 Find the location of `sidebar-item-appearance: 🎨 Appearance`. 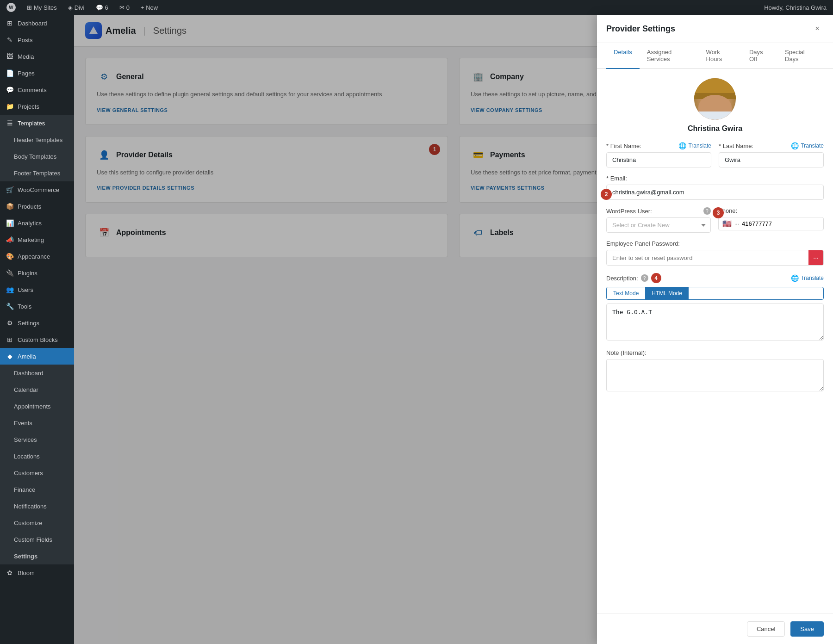

sidebar-item-appearance: 🎨 Appearance is located at coordinates (37, 256).